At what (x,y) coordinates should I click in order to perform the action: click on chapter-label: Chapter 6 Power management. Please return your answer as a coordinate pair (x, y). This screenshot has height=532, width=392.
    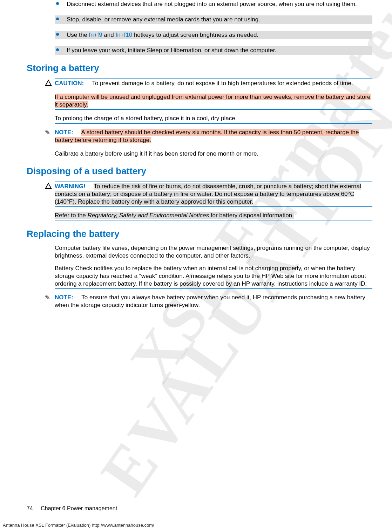
    Looking at the image, I should click on (79, 508).